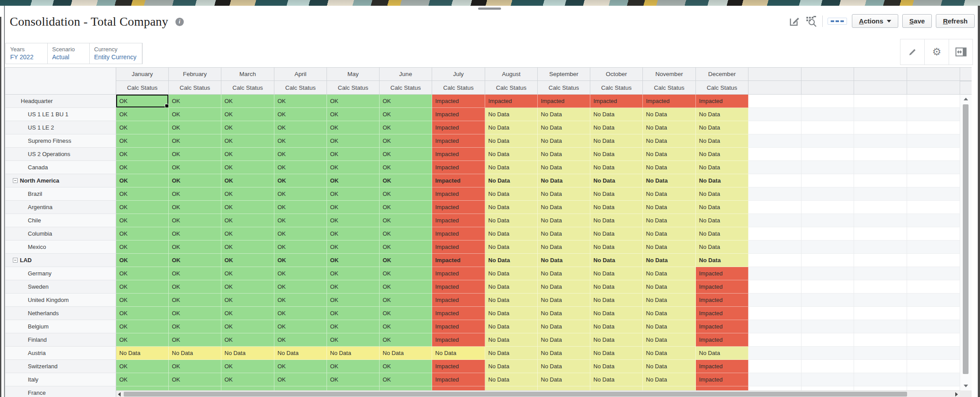 The height and width of the screenshot is (397, 980). Describe the element at coordinates (119, 394) in the screenshot. I see `scroll-left-icon` at that location.